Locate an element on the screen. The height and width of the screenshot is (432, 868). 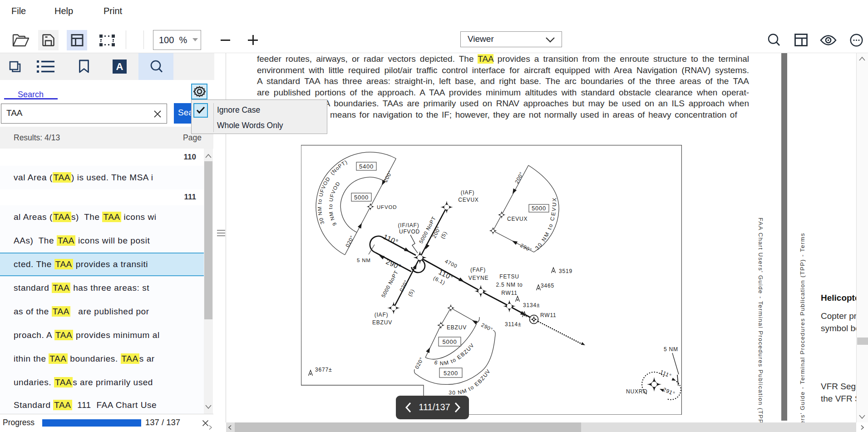
svg-text: 3677± is located at coordinates (323, 370).